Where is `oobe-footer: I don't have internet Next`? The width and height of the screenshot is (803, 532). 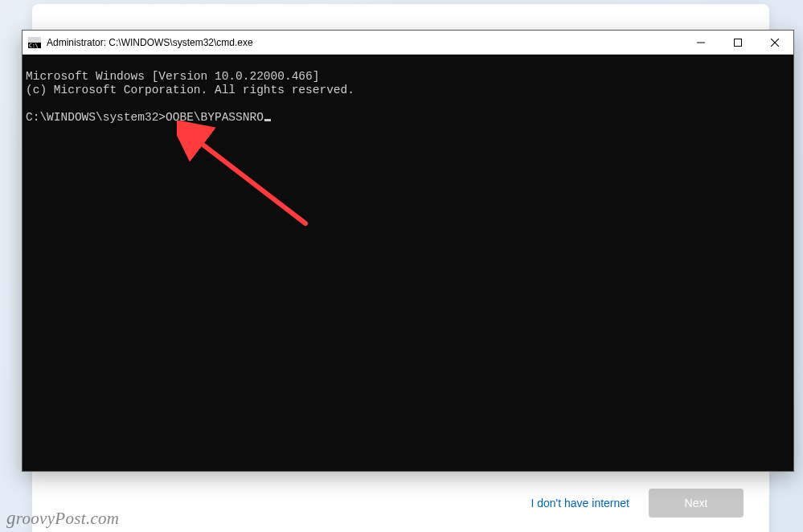
oobe-footer: I don't have internet Next is located at coordinates (400, 510).